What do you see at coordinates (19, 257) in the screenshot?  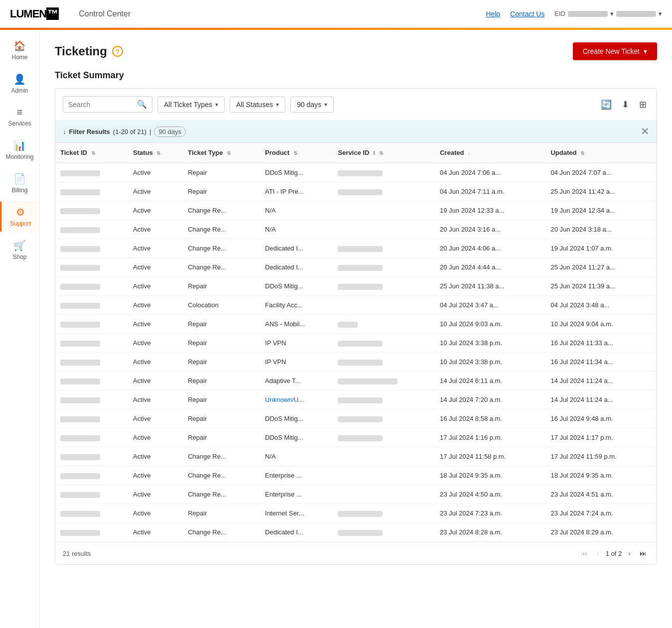 I see `sidebar-label-shop: Shop` at bounding box center [19, 257].